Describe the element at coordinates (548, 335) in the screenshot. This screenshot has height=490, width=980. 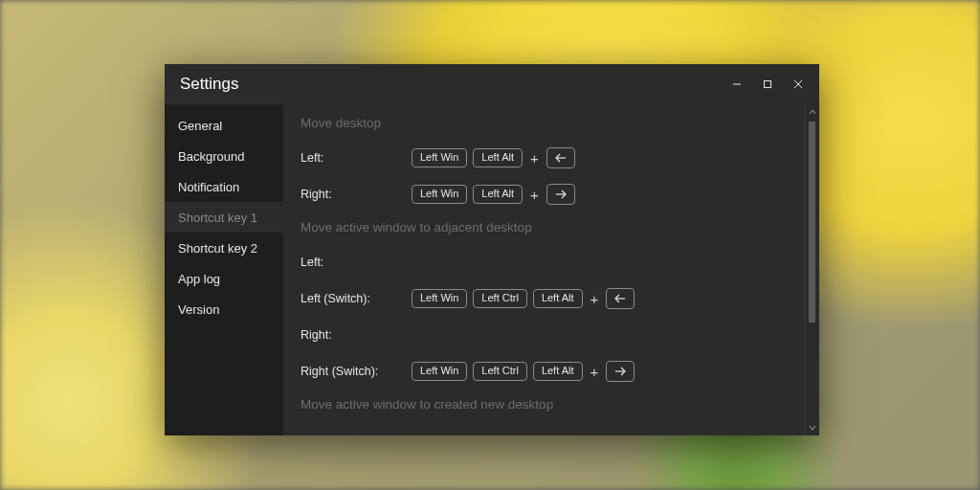
I see `row-move-active-right: Right:` at that location.